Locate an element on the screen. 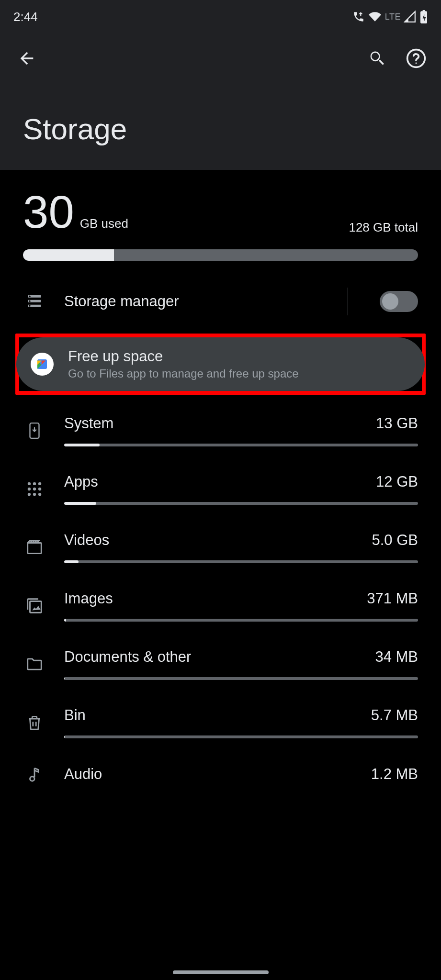 The image size is (441, 980). navigation-handle is located at coordinates (221, 972).